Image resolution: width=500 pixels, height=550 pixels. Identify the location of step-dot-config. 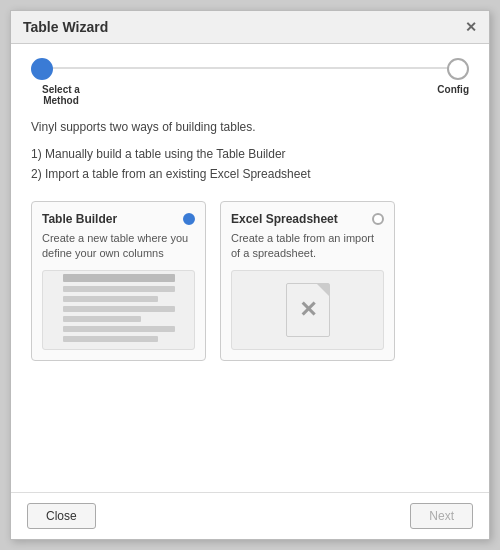
(458, 69).